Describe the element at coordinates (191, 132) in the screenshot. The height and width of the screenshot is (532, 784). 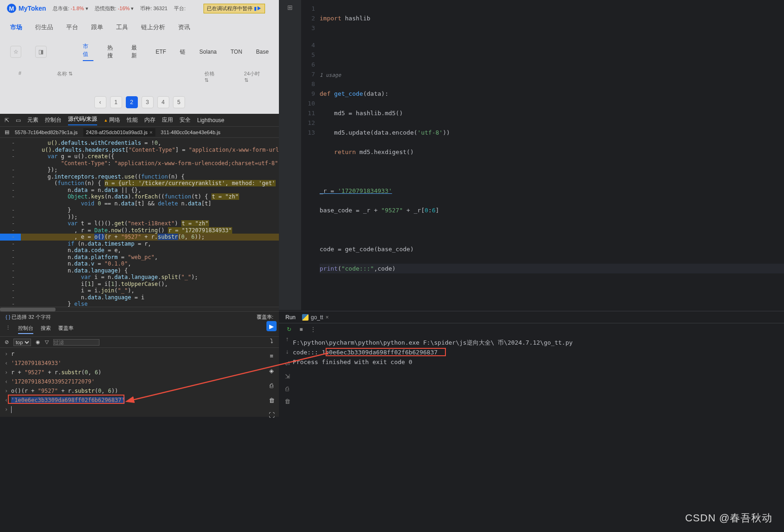
I see `file-tab-3: 311-480cc0c4ae43e64b.js` at that location.